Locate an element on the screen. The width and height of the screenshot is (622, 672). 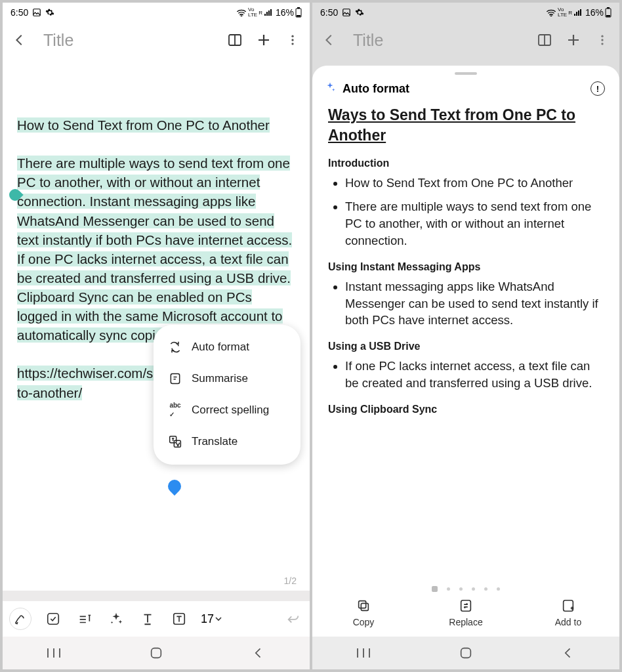
doc-title: Ways to Send Text from One PC to Another is located at coordinates (466, 125).